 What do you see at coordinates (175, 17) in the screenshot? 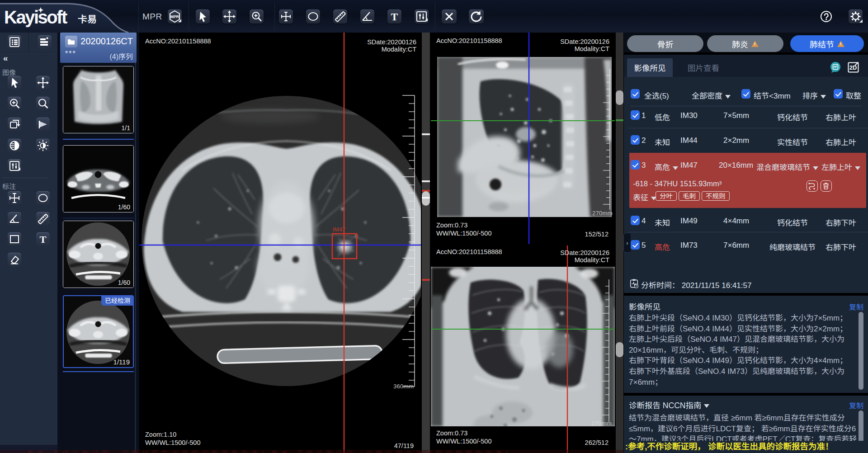
I see `svg-text: MPR` at bounding box center [175, 17].